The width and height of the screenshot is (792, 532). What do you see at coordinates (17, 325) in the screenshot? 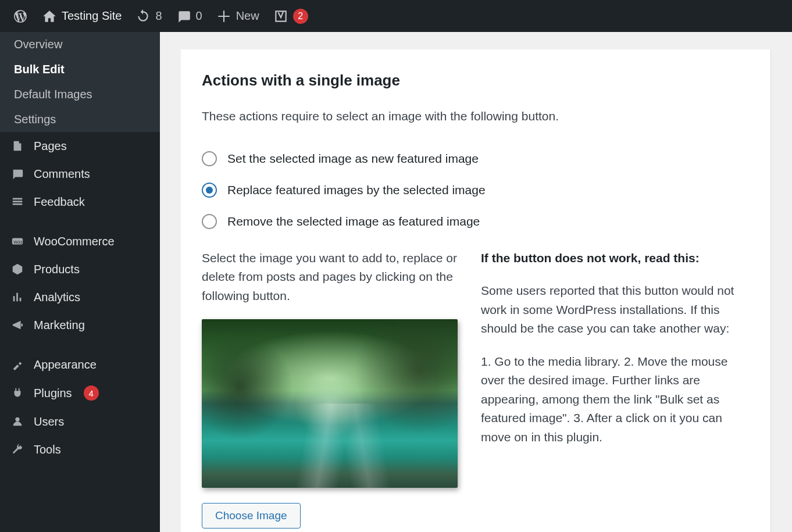
I see `marketing-icon` at bounding box center [17, 325].